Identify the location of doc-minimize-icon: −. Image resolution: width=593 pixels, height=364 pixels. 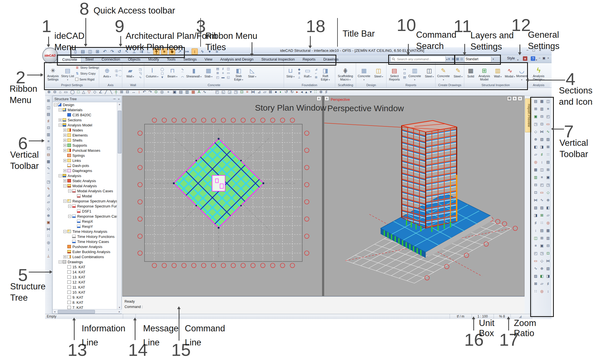
(539, 58).